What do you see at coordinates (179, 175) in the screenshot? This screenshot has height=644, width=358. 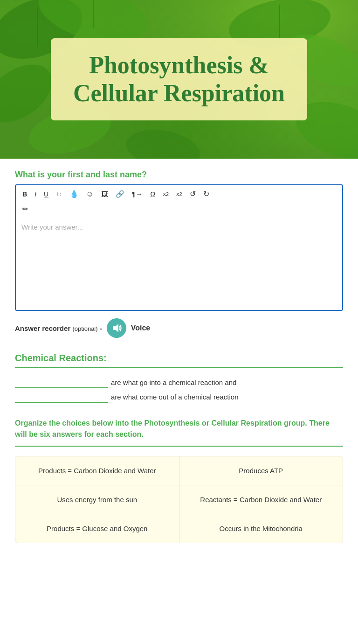 I see `name-question-label: What is your first and last name?` at bounding box center [179, 175].